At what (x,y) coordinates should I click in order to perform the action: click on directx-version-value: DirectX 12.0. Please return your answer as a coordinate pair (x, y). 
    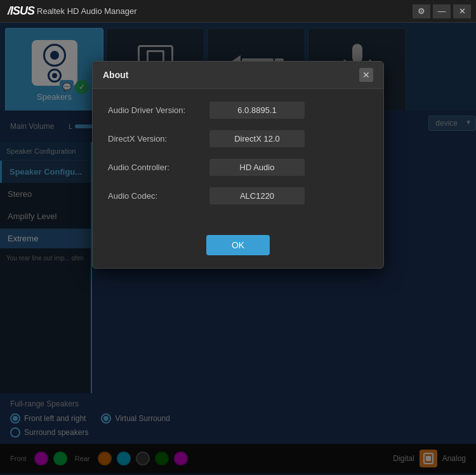
    Looking at the image, I should click on (257, 138).